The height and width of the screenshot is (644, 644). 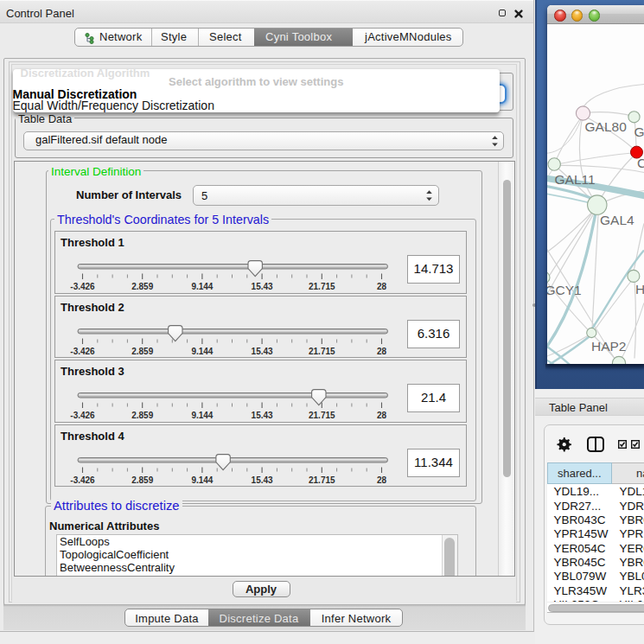 I want to click on svg-text: CD, so click(x=641, y=163).